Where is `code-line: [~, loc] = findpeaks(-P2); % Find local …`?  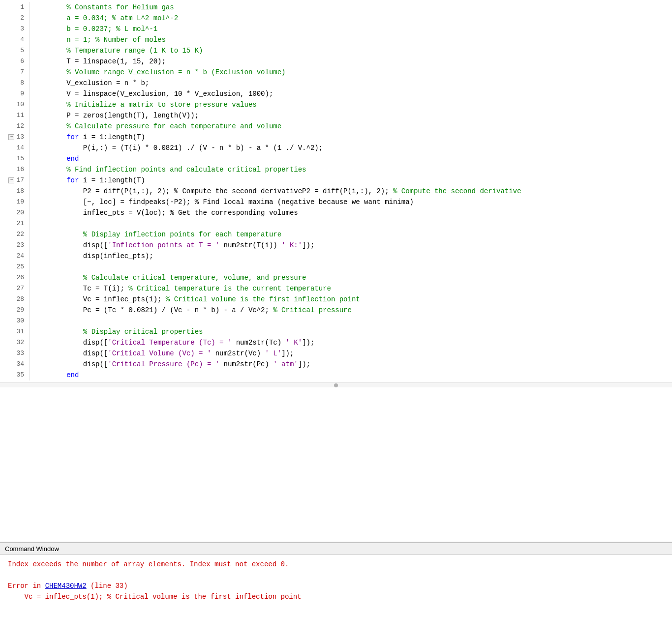 code-line: [~, loc] = findpeaks(-P2); % Find local … is located at coordinates (351, 202).